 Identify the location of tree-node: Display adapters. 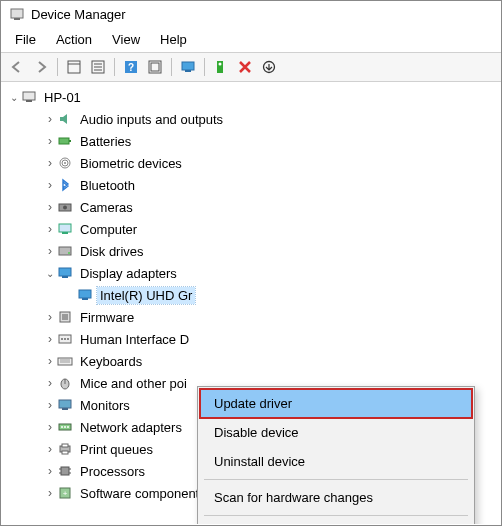
(254, 273).